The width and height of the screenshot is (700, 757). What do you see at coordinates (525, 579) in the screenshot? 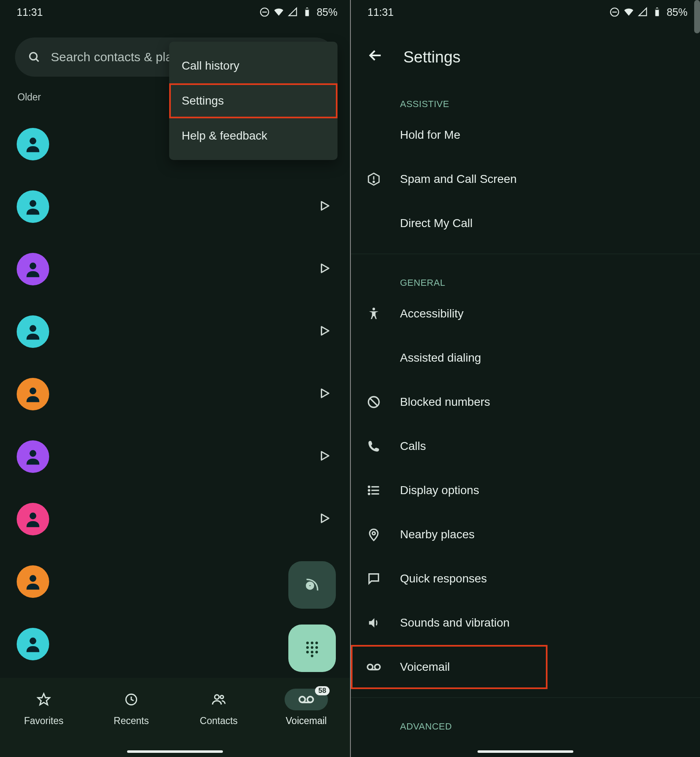
I see `row-quick-responses: Quick responses` at bounding box center [525, 579].